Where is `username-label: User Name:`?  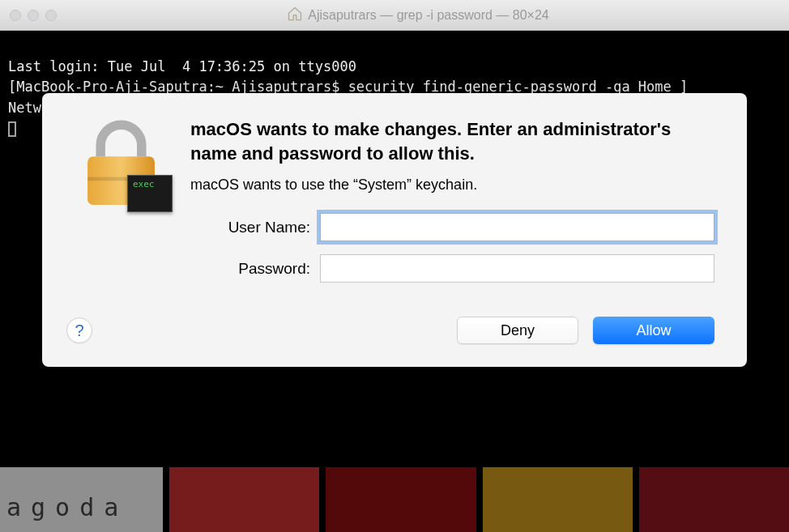
username-label: User Name: is located at coordinates (255, 228).